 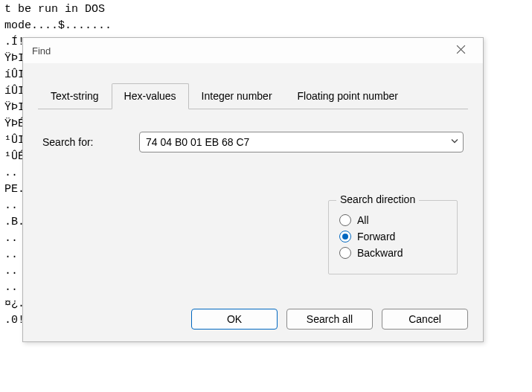 What do you see at coordinates (253, 51) in the screenshot?
I see `titlebar: Find` at bounding box center [253, 51].